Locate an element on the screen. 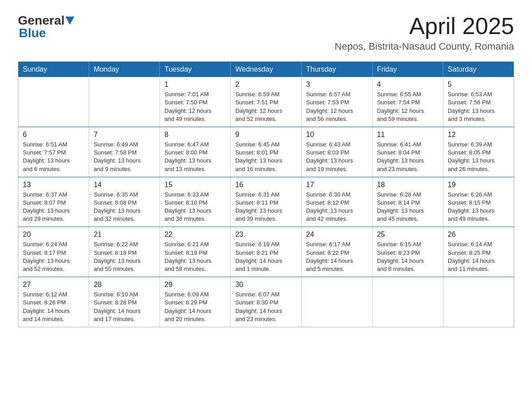 This screenshot has width=532, height=411. calendar-cell: 28Sunrise: 6:10 AM Sunset: 8:28 PM Dayli… is located at coordinates (124, 302).